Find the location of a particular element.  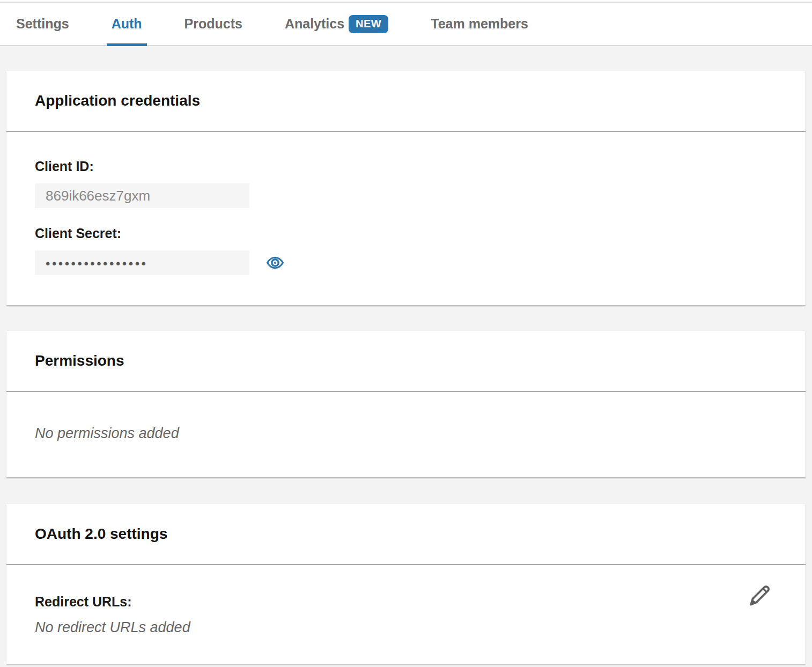

tab-auth: Auth is located at coordinates (127, 24).